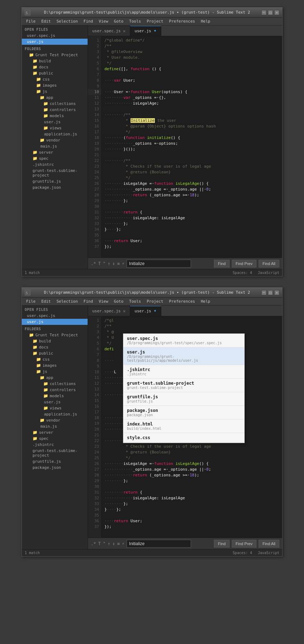  I want to click on find-input, so click(159, 264).